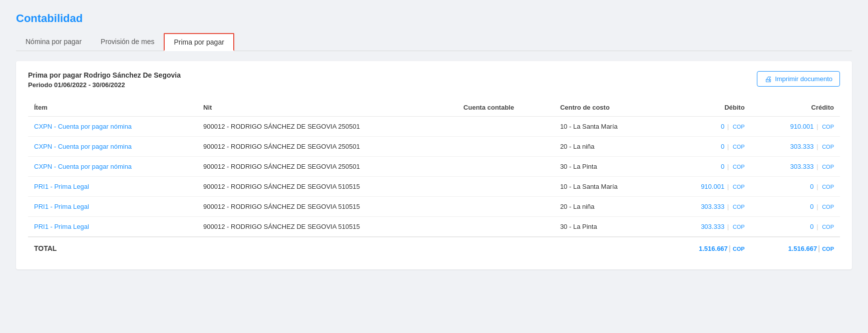 This screenshot has height=333, width=868. What do you see at coordinates (434, 248) in the screenshot?
I see `table-footer-row: TOTAL 1.516.667|COP 1.516.667|COP` at bounding box center [434, 248].